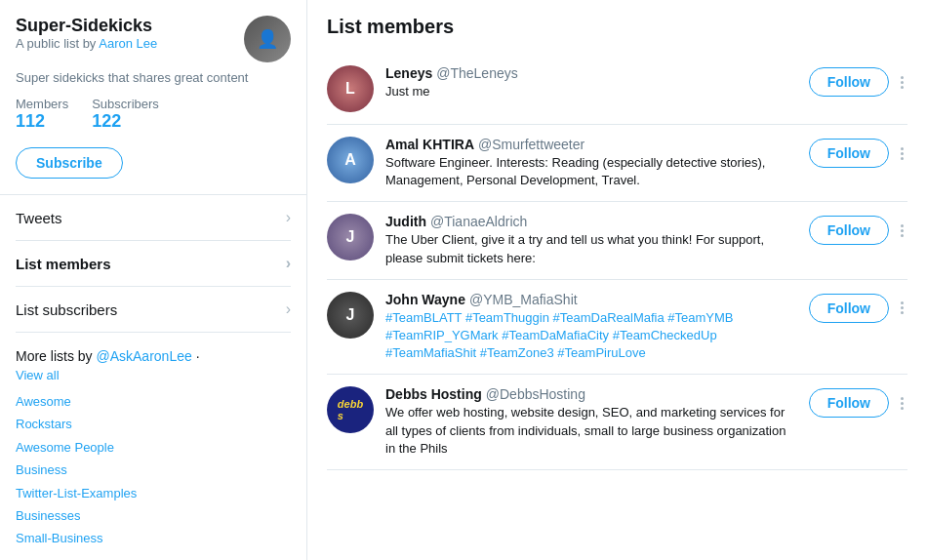  Describe the element at coordinates (143, 356) in the screenshot. I see `more-lists-author: @AskAaronLee` at that location.